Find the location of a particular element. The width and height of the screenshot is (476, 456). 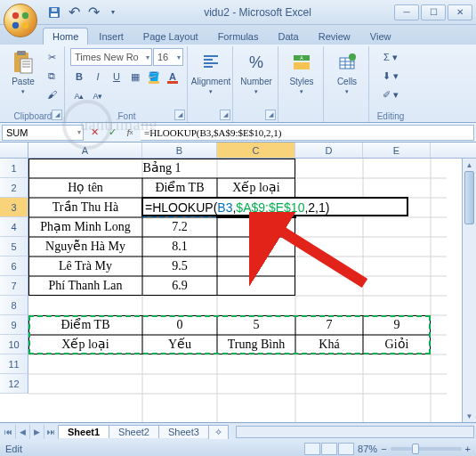

cell: Giỏi is located at coordinates (397, 345).